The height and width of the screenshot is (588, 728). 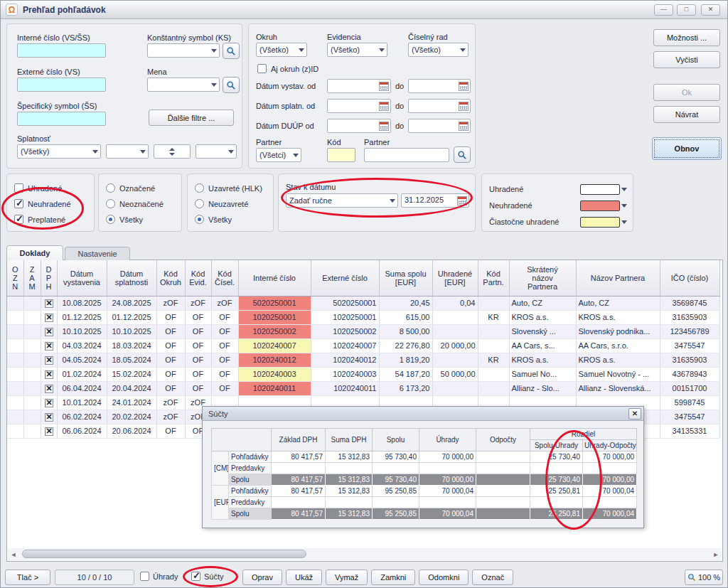 I want to click on footer-action-button: Ukáž, so click(x=304, y=577).